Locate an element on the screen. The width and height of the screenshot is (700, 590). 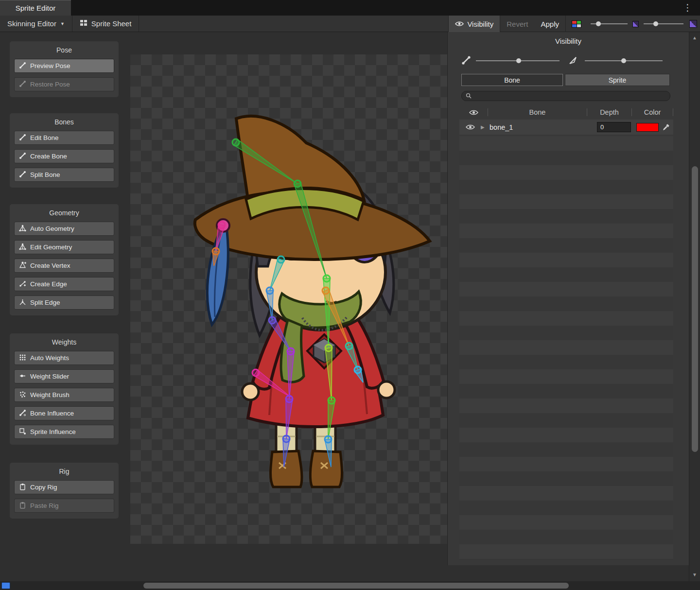
scroll-up-arrow: ▲ is located at coordinates (695, 38).